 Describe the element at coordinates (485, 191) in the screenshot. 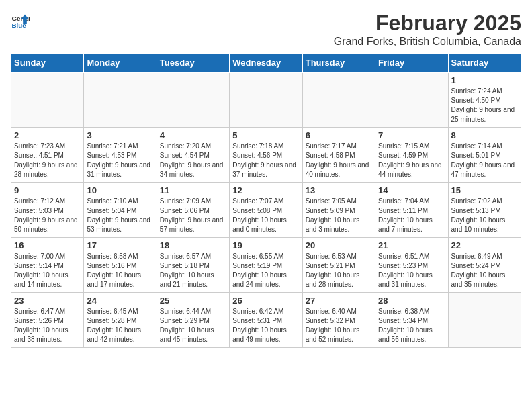

I see `day-number: 15` at that location.